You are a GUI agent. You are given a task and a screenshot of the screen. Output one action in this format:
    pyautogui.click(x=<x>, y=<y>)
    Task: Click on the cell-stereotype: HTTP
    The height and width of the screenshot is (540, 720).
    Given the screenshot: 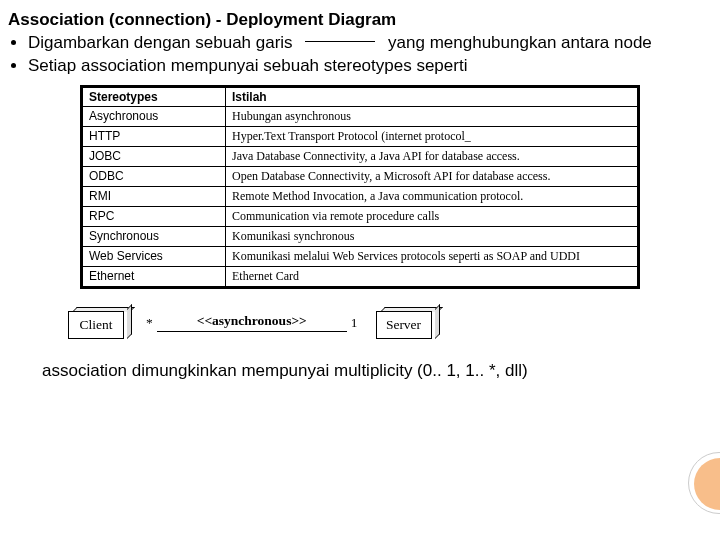 What is the action you would take?
    pyautogui.click(x=154, y=136)
    